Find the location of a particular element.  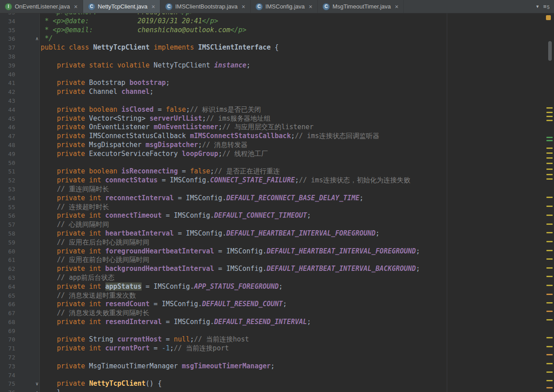

code-line: // app前后台状态 is located at coordinates (78, 278).